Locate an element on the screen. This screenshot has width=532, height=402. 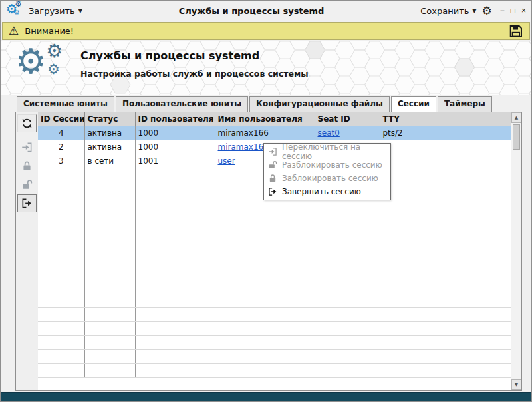
save-file-icon is located at coordinates (516, 31).